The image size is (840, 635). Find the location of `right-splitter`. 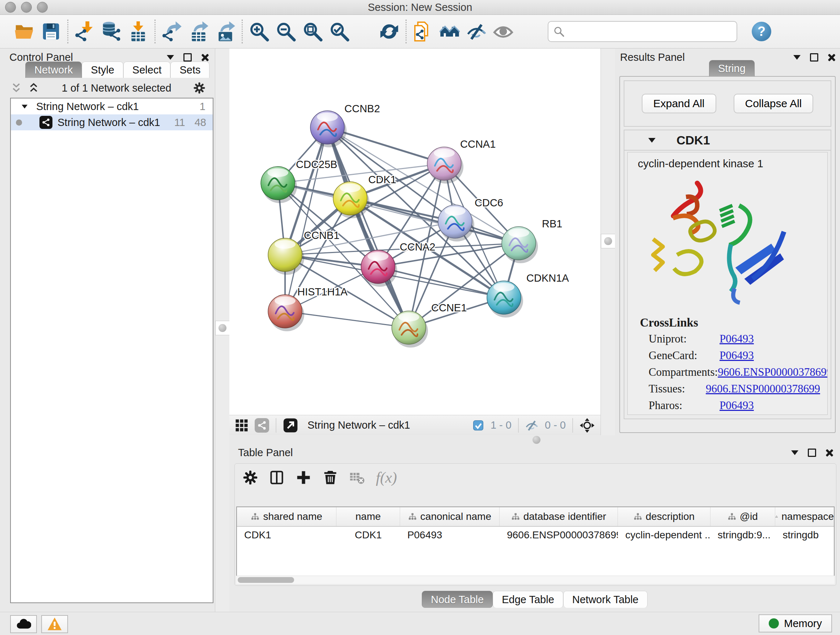

right-splitter is located at coordinates (608, 242).